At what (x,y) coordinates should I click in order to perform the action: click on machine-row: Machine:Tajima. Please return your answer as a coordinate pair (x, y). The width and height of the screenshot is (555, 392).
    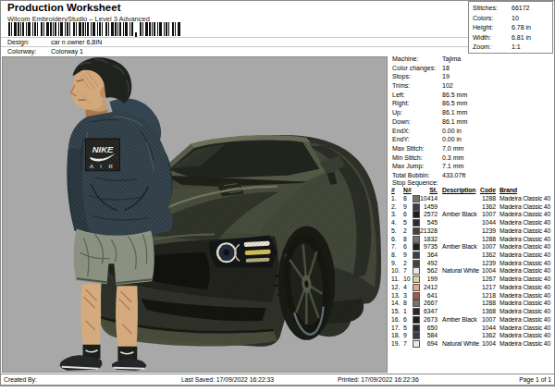
    Looking at the image, I should click on (473, 59).